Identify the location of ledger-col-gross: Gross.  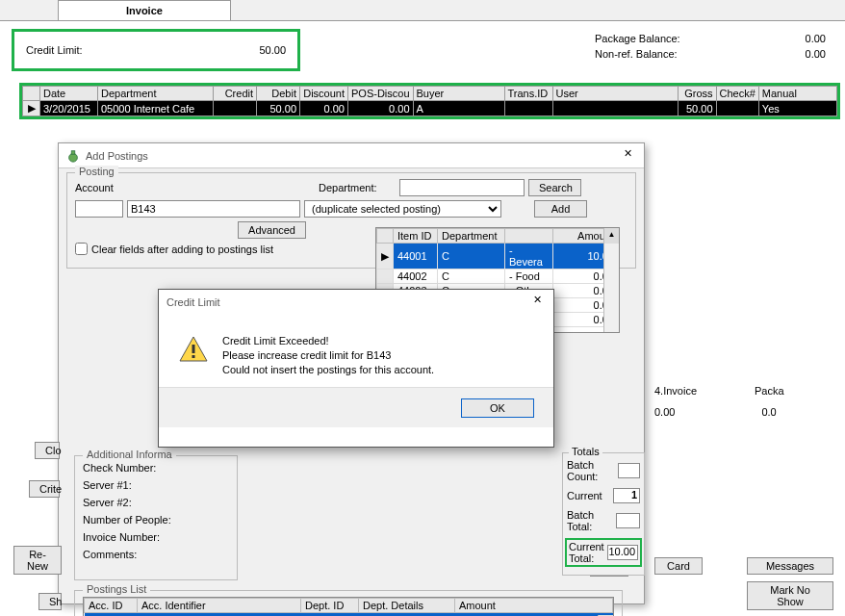
(697, 94).